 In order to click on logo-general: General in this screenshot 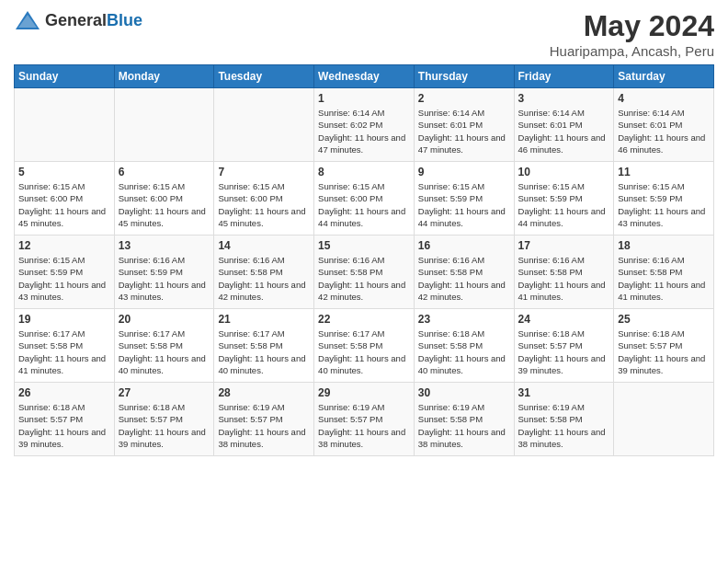, I will do `click(75, 20)`.